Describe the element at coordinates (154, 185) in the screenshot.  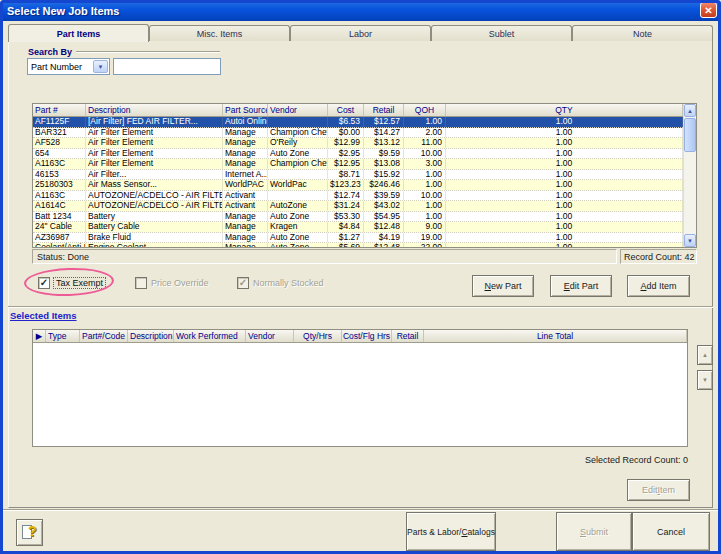
I see `cell-desc: Air Mass Sensor...` at that location.